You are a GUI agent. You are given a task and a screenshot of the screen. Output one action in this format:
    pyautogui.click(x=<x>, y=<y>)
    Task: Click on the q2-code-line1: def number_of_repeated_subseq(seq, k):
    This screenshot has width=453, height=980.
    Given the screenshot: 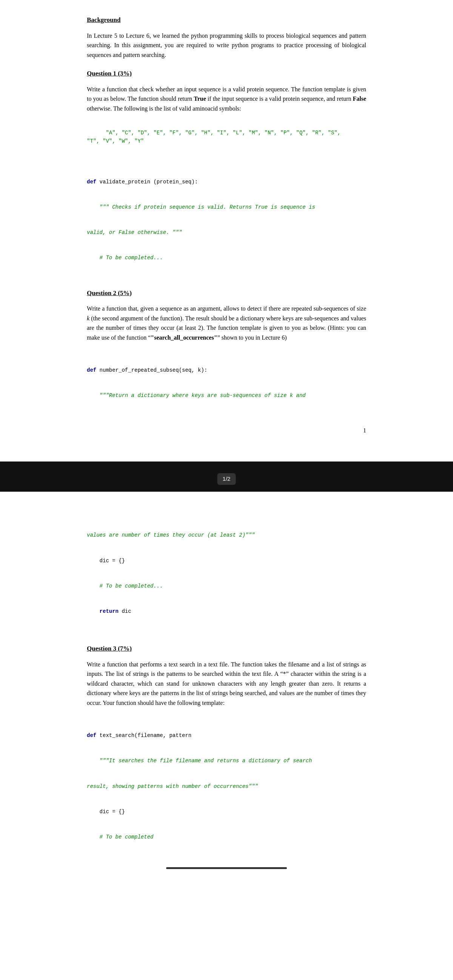 What is the action you would take?
    pyautogui.click(x=226, y=370)
    